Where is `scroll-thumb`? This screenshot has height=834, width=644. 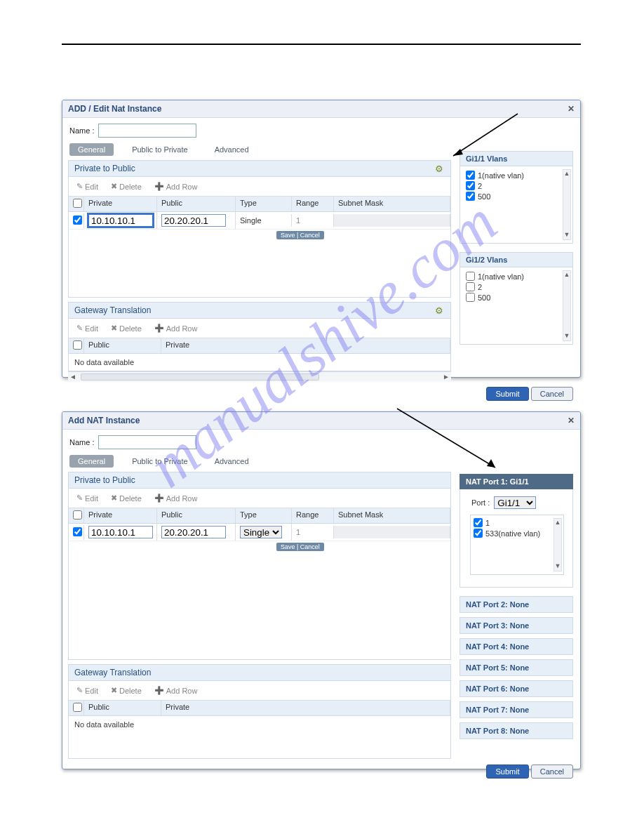
scroll-thumb is located at coordinates (200, 377).